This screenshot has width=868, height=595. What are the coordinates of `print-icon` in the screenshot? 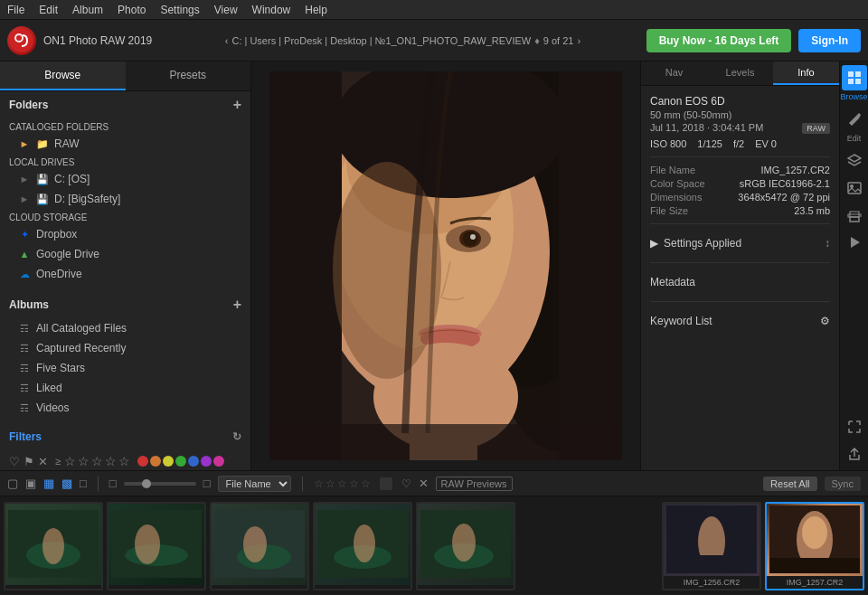 It's located at (854, 215).